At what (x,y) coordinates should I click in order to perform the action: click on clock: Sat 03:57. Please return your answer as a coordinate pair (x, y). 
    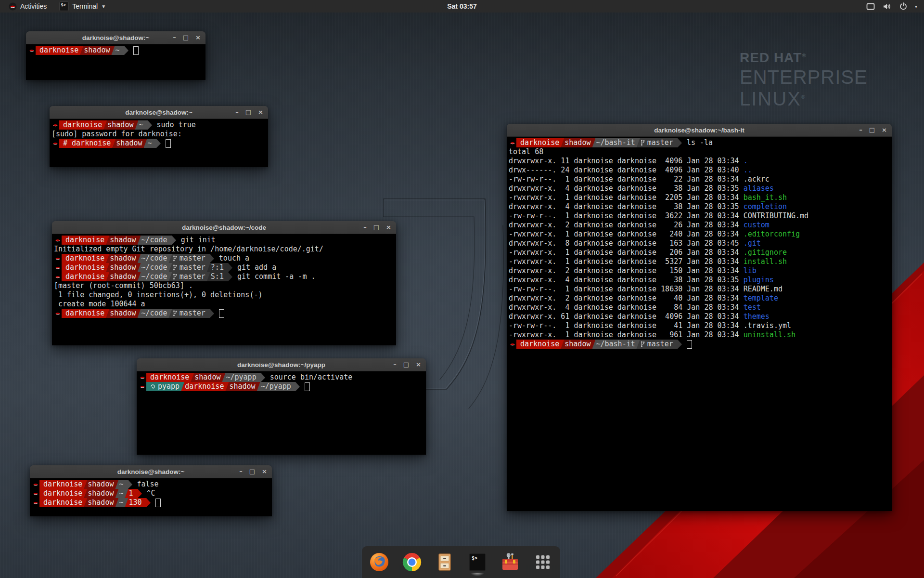
    Looking at the image, I should click on (462, 6).